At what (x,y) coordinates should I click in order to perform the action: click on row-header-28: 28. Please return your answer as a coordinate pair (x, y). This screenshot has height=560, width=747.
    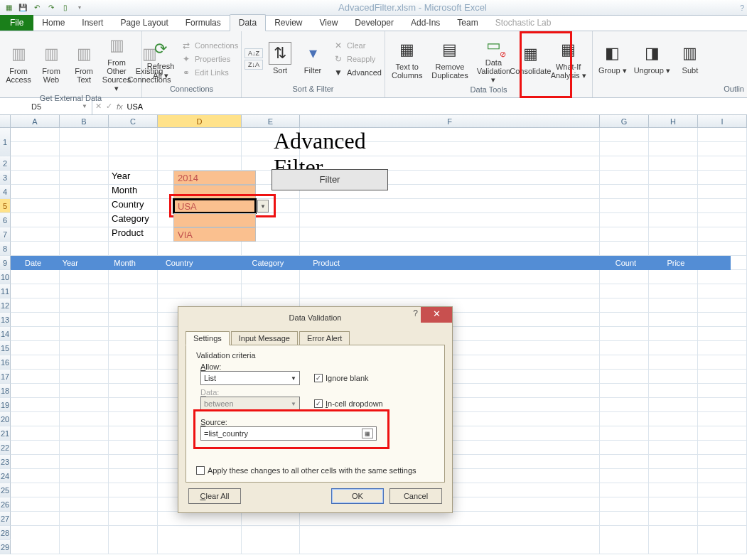
    Looking at the image, I should click on (6, 533).